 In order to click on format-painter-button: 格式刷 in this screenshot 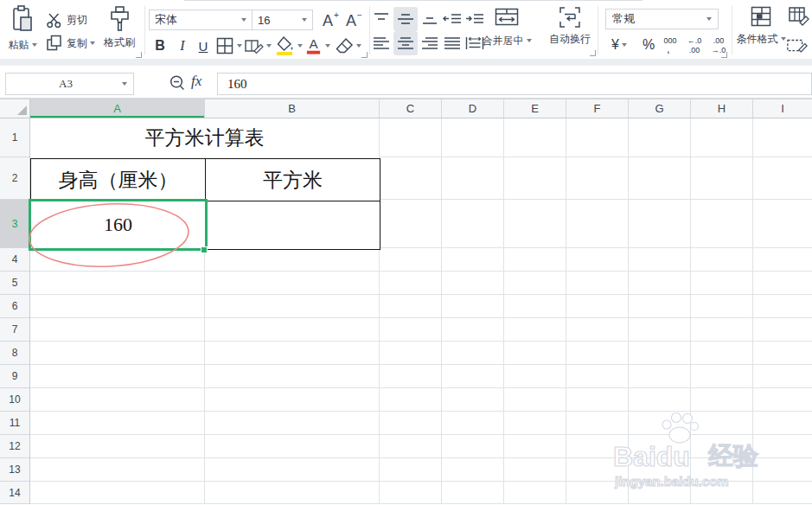, I will do `click(119, 28)`.